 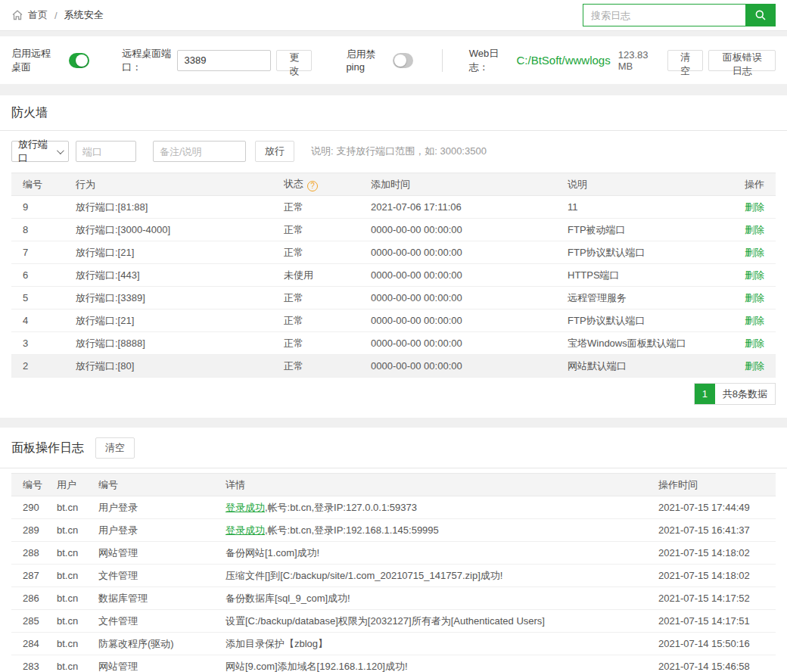 I want to click on weblog-path-link: C:/BtSoft/wwwlogs, so click(x=563, y=61).